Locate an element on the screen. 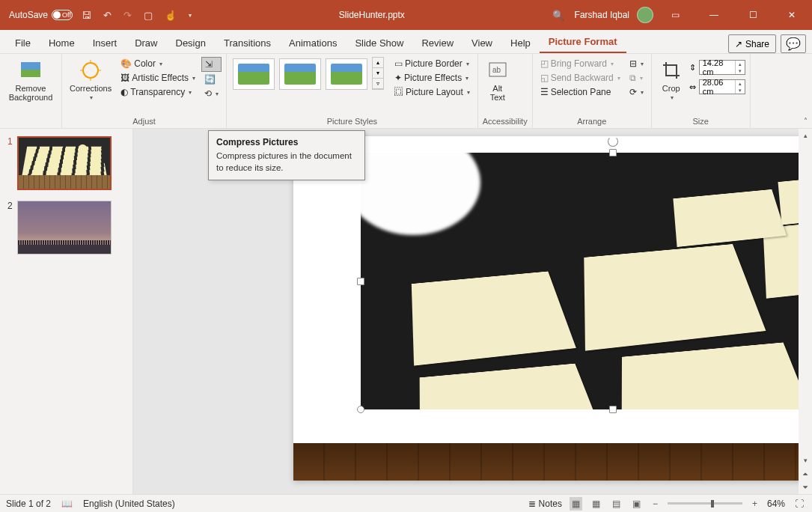 The height and width of the screenshot is (512, 812). zoom-out-button: − is located at coordinates (656, 504).